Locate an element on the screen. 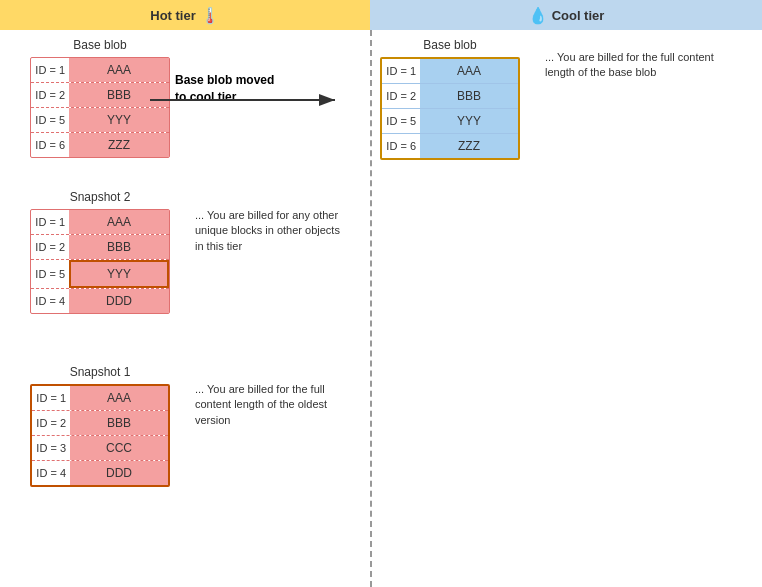  tier-divider is located at coordinates (371, 308).